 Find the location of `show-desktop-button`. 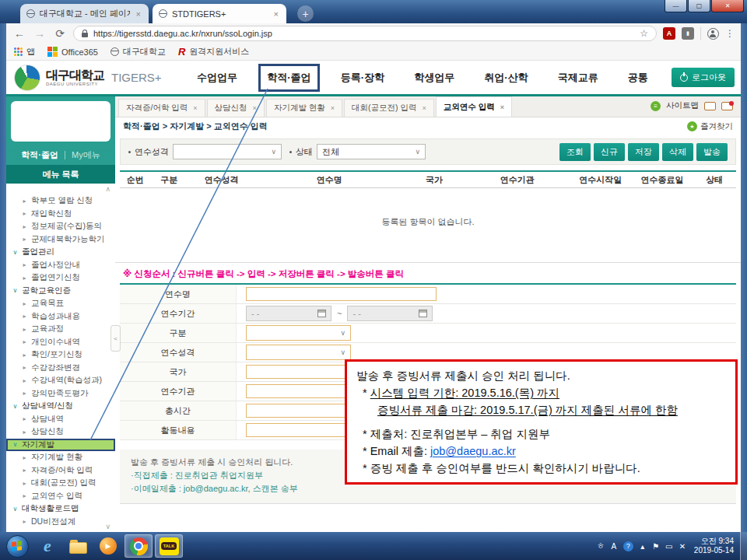

show-desktop-button is located at coordinates (744, 546).